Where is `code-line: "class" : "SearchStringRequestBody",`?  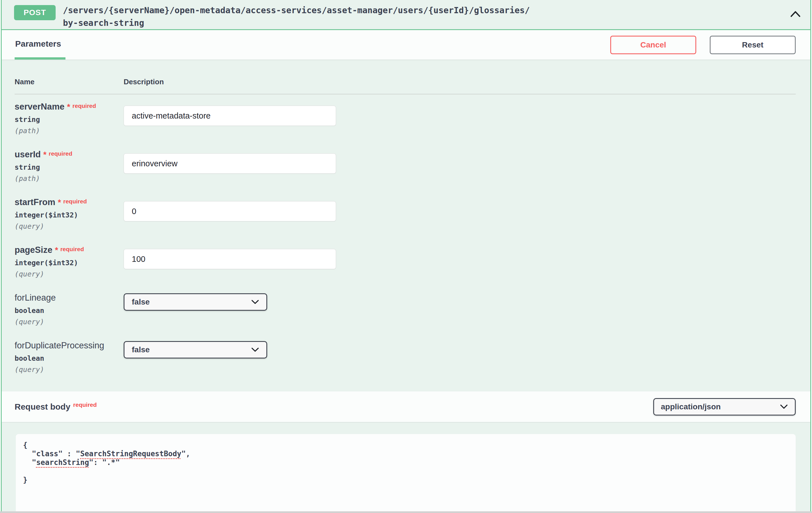 code-line: "class" : "SearchStringRequestBody", is located at coordinates (405, 454).